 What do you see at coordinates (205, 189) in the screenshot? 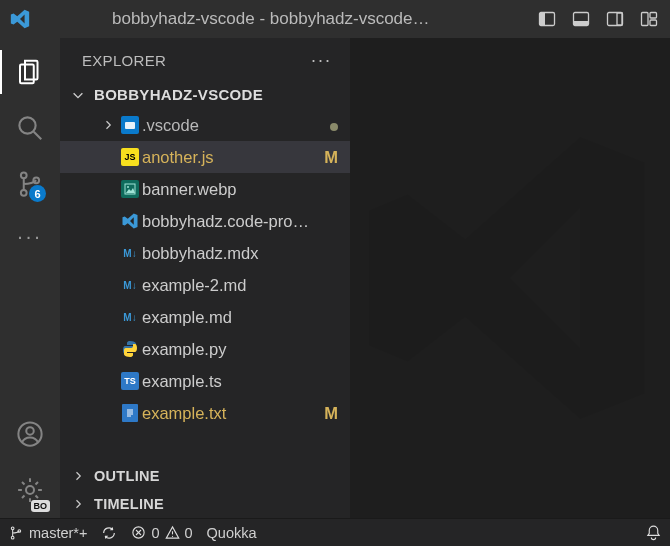
I see `tree-file: banner.webp` at bounding box center [205, 189].